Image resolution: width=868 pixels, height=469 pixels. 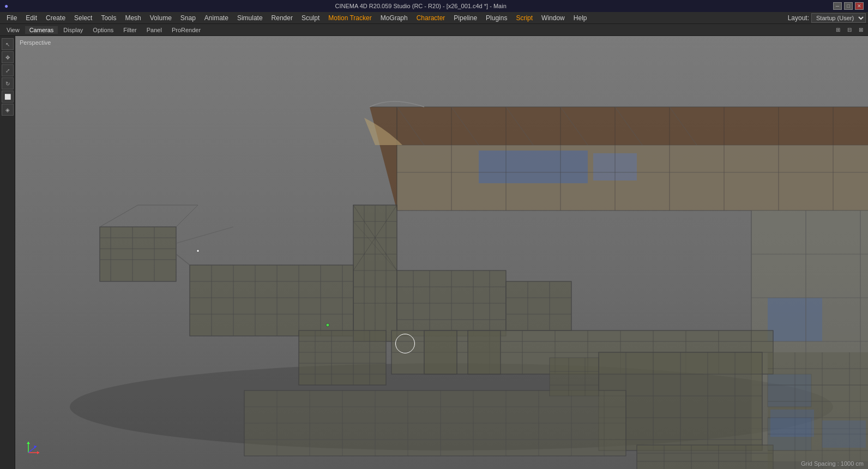 I want to click on menu-tools: Tools, so click(x=108, y=18).